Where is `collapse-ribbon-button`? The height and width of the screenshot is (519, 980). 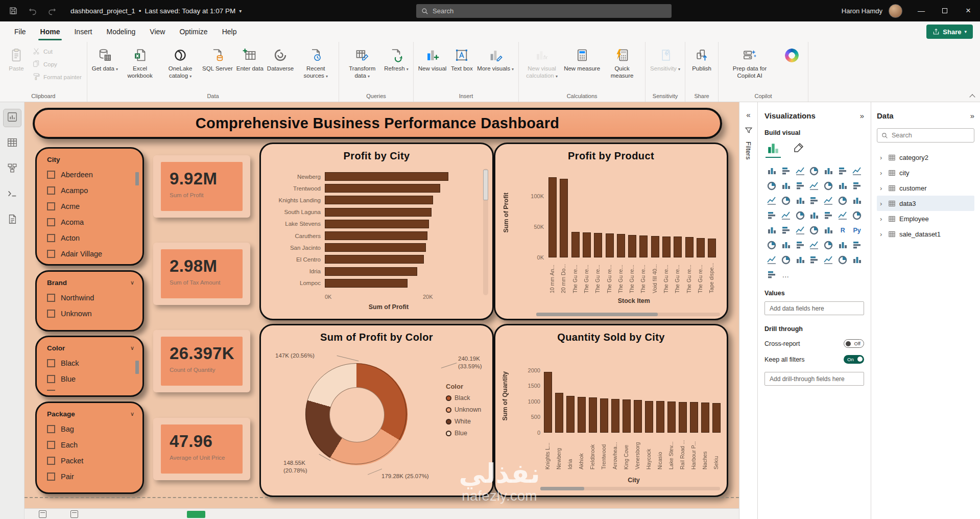 collapse-ribbon-button is located at coordinates (972, 96).